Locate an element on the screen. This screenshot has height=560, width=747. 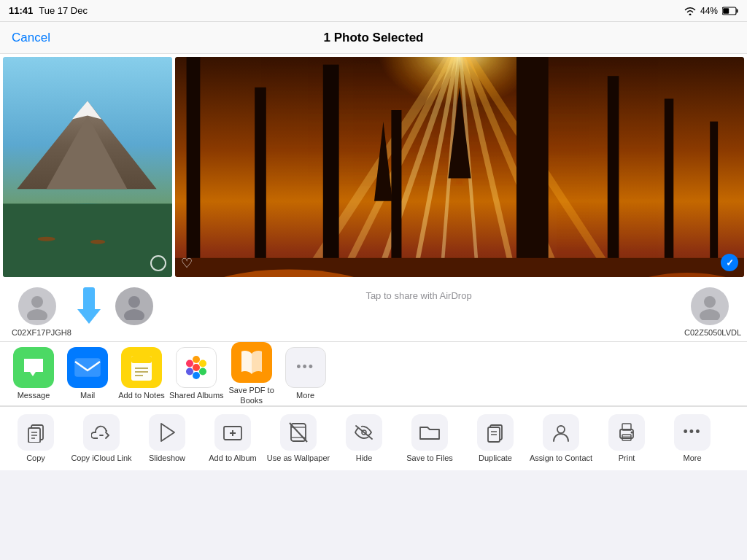
airdrop-arrow-indicator is located at coordinates (89, 306).